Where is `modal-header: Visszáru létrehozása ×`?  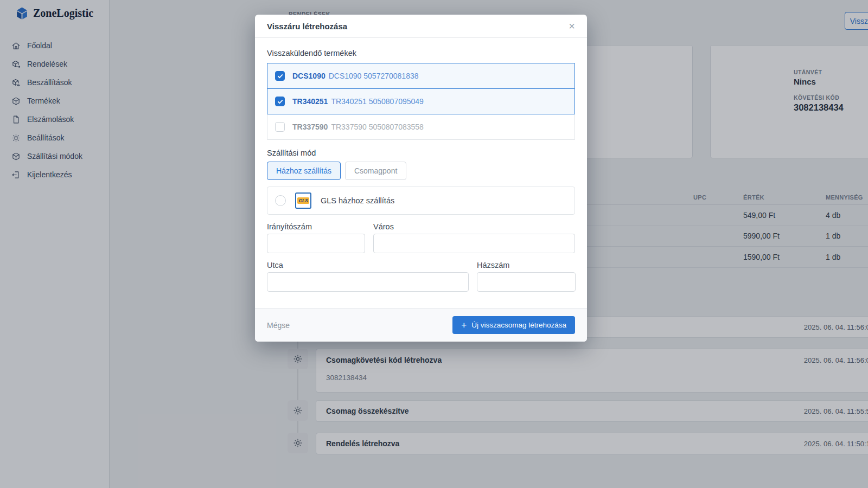
modal-header: Visszáru létrehozása × is located at coordinates (421, 26).